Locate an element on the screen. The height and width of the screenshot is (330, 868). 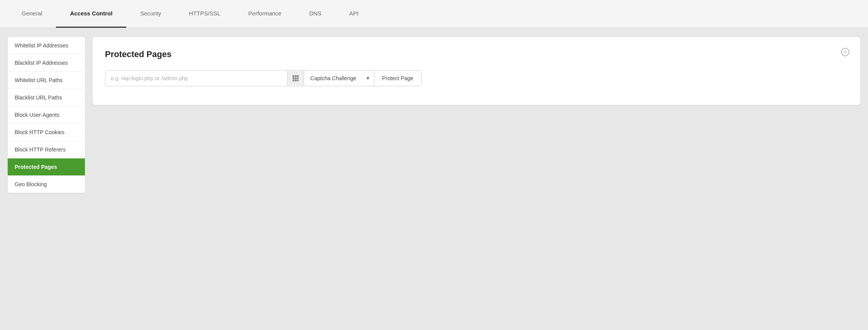
nav-item-security: Security is located at coordinates (151, 14).